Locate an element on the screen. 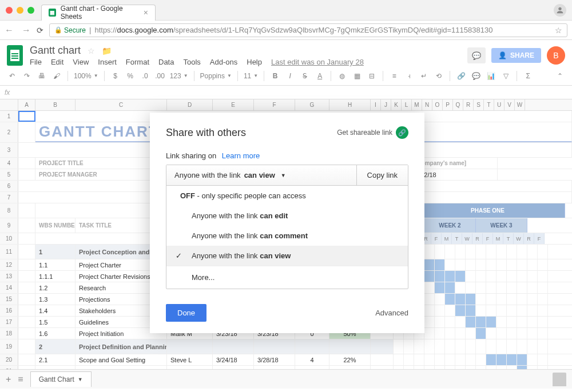  column-header: M is located at coordinates (417, 105).